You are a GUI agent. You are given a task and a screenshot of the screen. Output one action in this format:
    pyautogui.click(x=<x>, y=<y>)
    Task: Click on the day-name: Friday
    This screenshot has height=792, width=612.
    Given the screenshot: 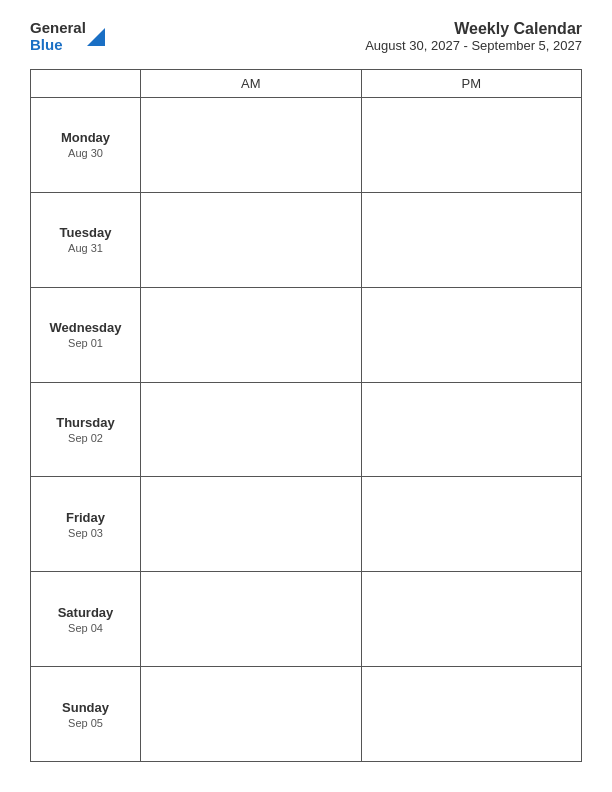 What is the action you would take?
    pyautogui.click(x=86, y=518)
    